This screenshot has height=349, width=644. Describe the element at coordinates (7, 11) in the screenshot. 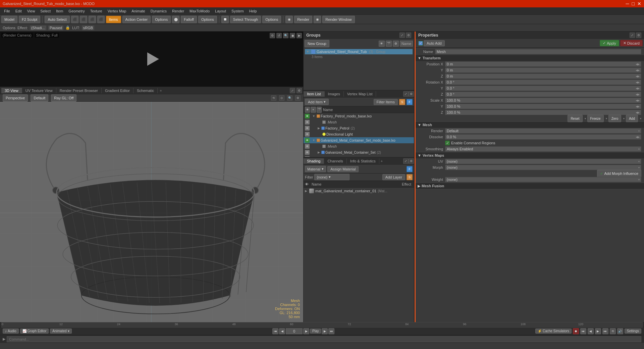

I see `menu-file: File` at that location.